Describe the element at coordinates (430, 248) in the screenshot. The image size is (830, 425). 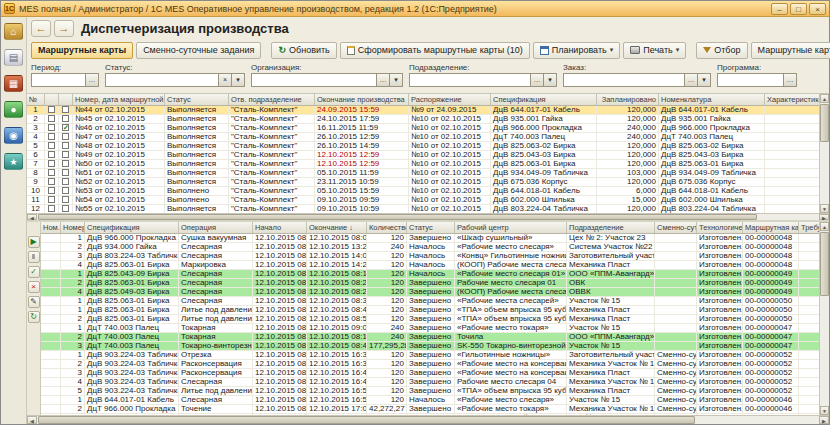
I see `operation-row: 2ДцВ 934.000 ГайкаСлесарная12.10.2015 08…` at that location.